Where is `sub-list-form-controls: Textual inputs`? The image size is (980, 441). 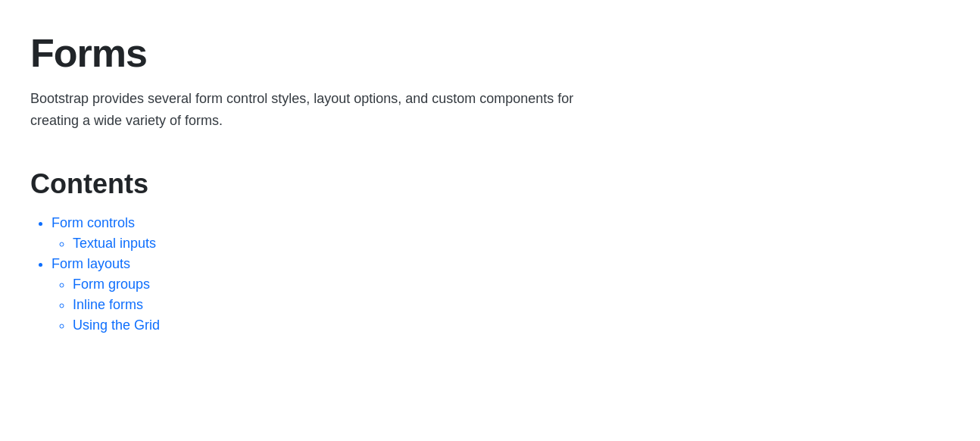 sub-list-form-controls: Textual inputs is located at coordinates (501, 244).